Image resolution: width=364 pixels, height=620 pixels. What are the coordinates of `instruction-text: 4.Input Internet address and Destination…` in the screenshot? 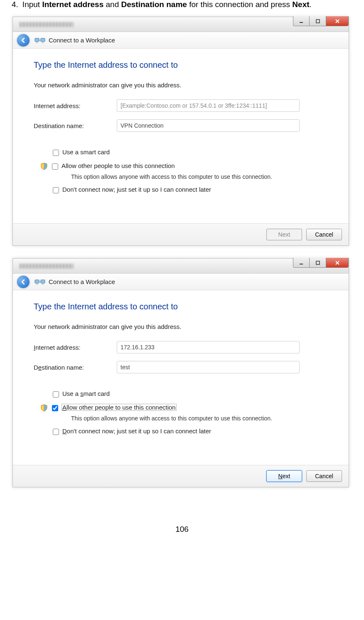 It's located at (184, 5).